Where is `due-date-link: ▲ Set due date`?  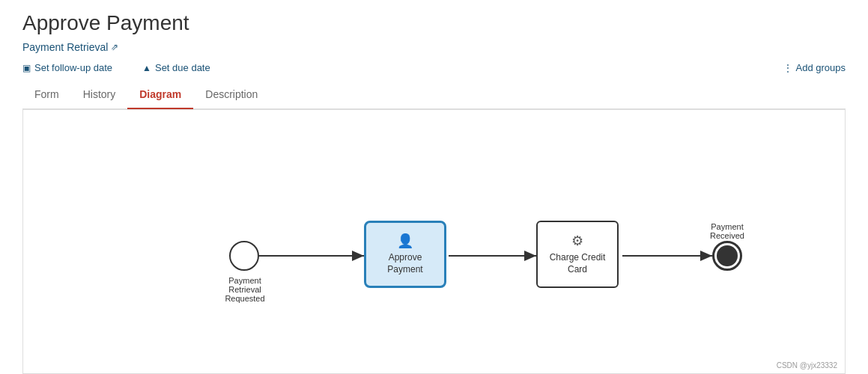 due-date-link: ▲ Set due date is located at coordinates (177, 67).